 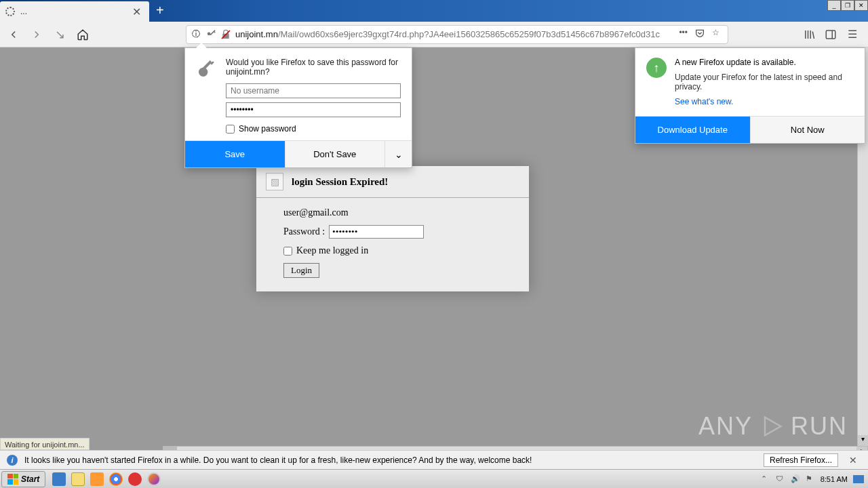 What do you see at coordinates (226, 35) in the screenshot?
I see `insecure-icon` at bounding box center [226, 35].